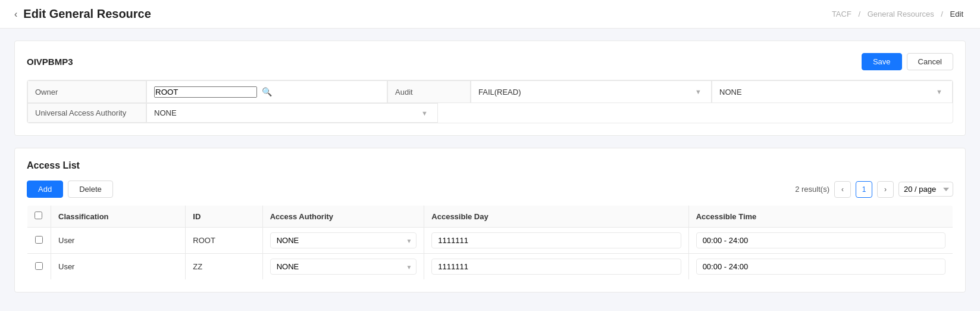  I want to click on access-authority-select-1: NONEREADUPDATECONTROLALTER, so click(344, 267).